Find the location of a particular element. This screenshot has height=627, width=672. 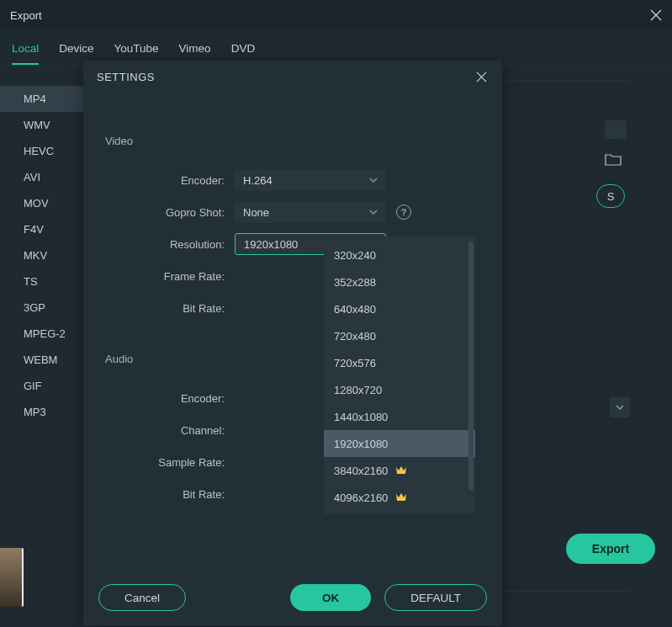

resolution-option: 4096x2160 is located at coordinates (399, 497).